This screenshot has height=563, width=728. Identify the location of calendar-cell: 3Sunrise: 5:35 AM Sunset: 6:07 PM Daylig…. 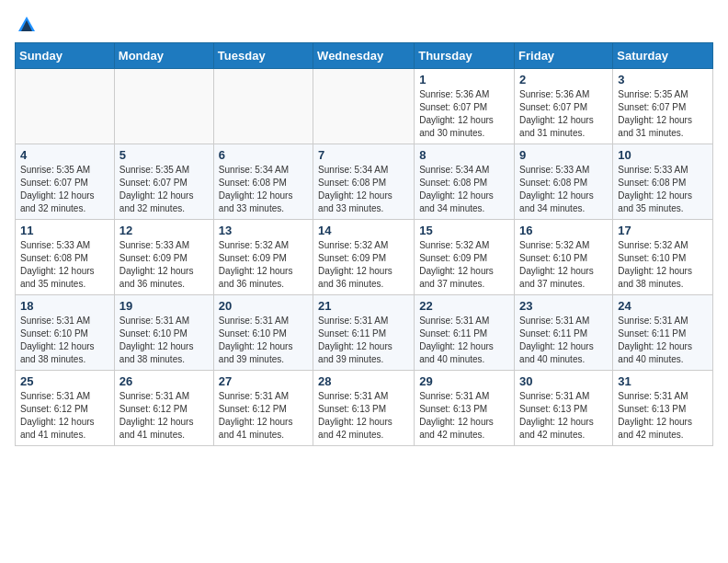
(664, 107).